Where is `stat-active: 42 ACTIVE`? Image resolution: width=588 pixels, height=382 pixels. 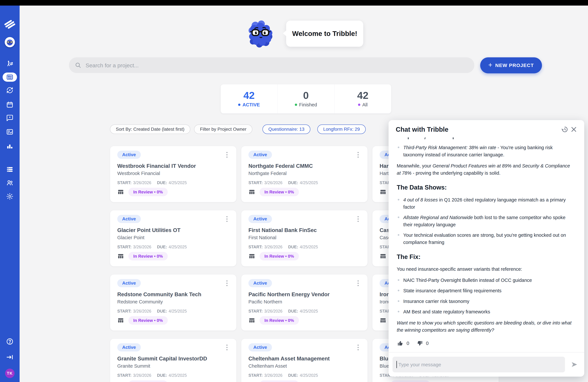 stat-active: 42 ACTIVE is located at coordinates (249, 99).